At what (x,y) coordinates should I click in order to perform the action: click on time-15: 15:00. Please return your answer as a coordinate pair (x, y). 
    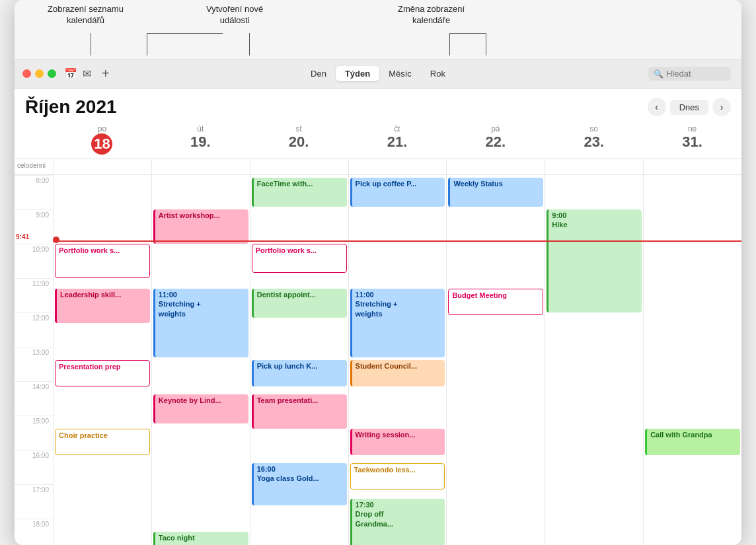
    Looking at the image, I should click on (34, 433).